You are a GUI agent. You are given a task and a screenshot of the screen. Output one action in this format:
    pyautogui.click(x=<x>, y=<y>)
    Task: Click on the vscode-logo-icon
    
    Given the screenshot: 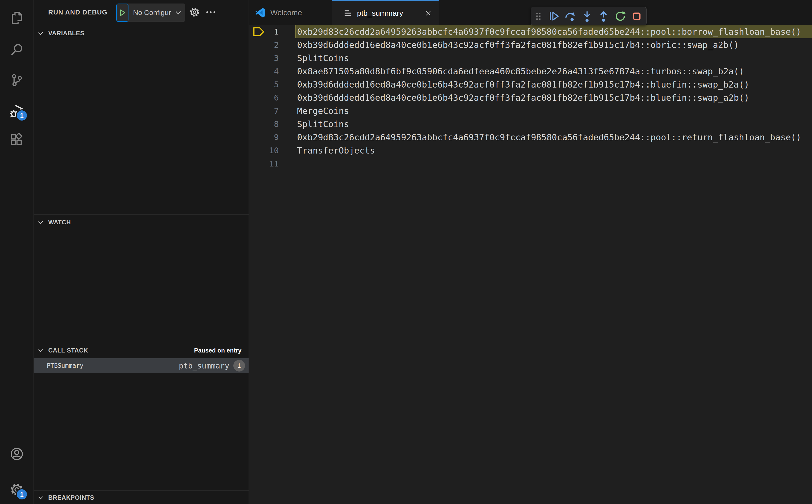 What is the action you would take?
    pyautogui.click(x=260, y=13)
    